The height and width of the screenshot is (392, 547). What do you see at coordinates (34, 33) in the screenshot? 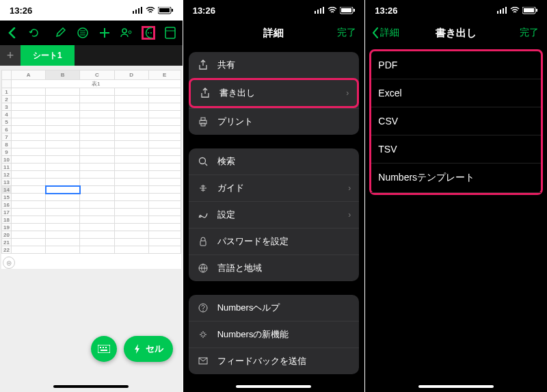
I see `undo-icon` at bounding box center [34, 33].